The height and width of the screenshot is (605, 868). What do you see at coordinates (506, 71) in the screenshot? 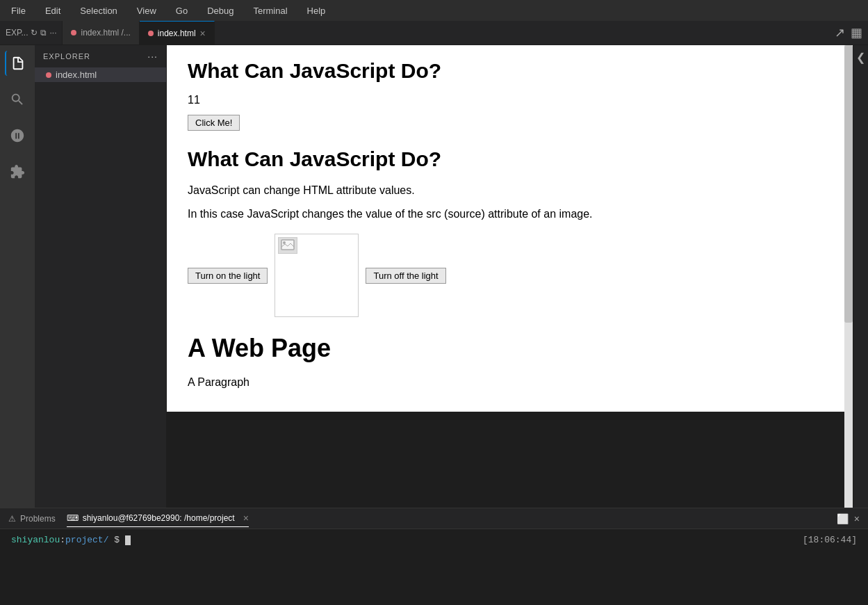
I see `section1-heading: What Can JavaScript Do?` at bounding box center [506, 71].